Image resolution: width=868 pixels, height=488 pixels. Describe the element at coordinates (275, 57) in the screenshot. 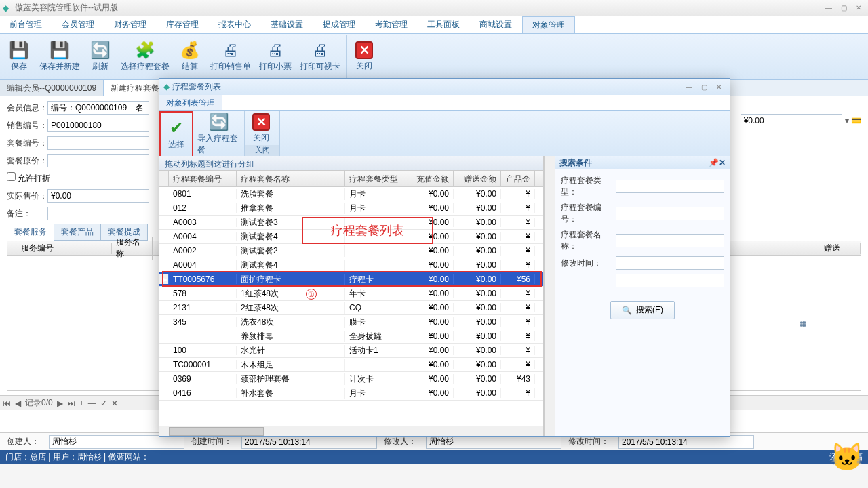

I see `toolbar-btn-6: 🖨打印小票` at that location.